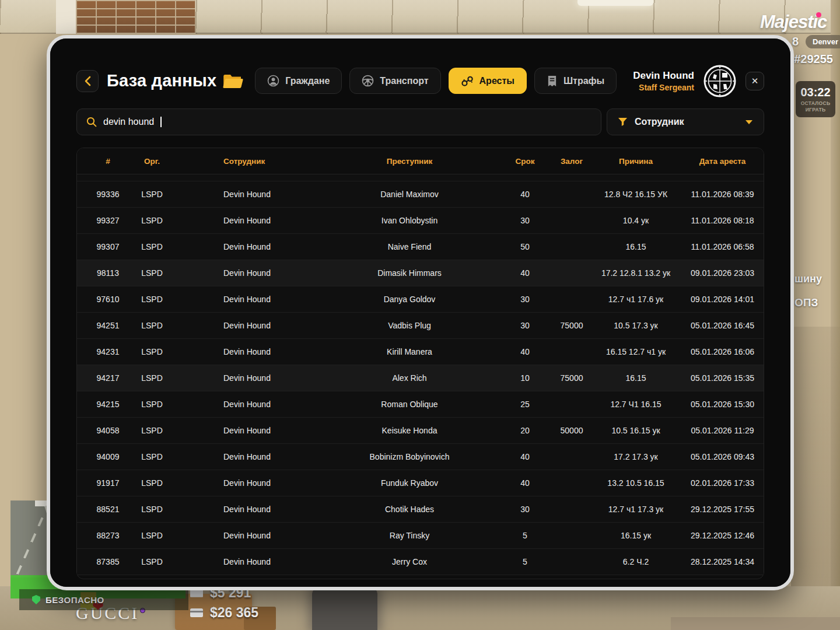  What do you see at coordinates (233, 83) in the screenshot?
I see `folder-front` at bounding box center [233, 83].